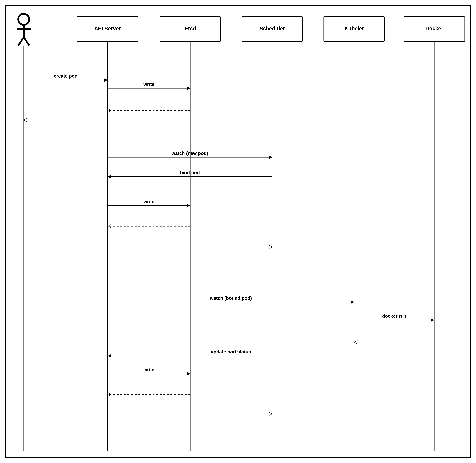 The height and width of the screenshot is (463, 476). What do you see at coordinates (149, 370) in the screenshot?
I see `message-label-write3: write` at bounding box center [149, 370].